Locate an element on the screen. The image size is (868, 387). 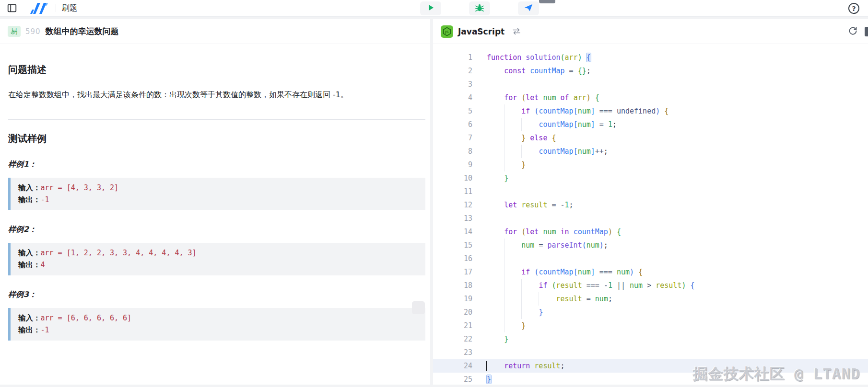
code-token: arr is located at coordinates (572, 57).